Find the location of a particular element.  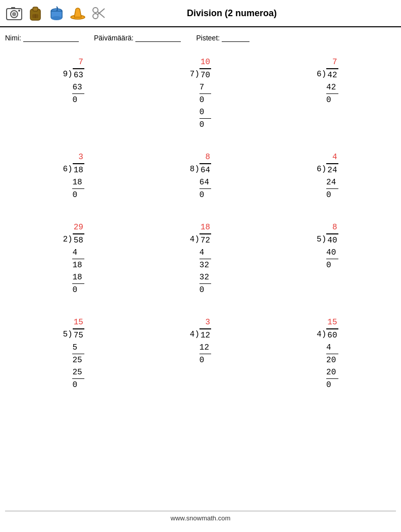

work-lines: 432320 is located at coordinates (201, 271).